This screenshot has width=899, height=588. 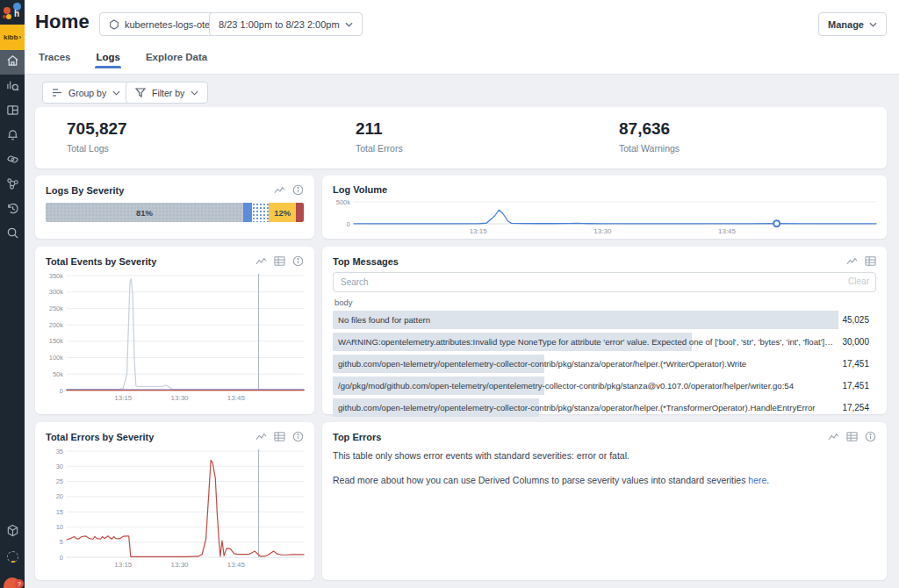 I want to click on stat-total-warnings: 87,636 Total Warnings, so click(x=650, y=137).